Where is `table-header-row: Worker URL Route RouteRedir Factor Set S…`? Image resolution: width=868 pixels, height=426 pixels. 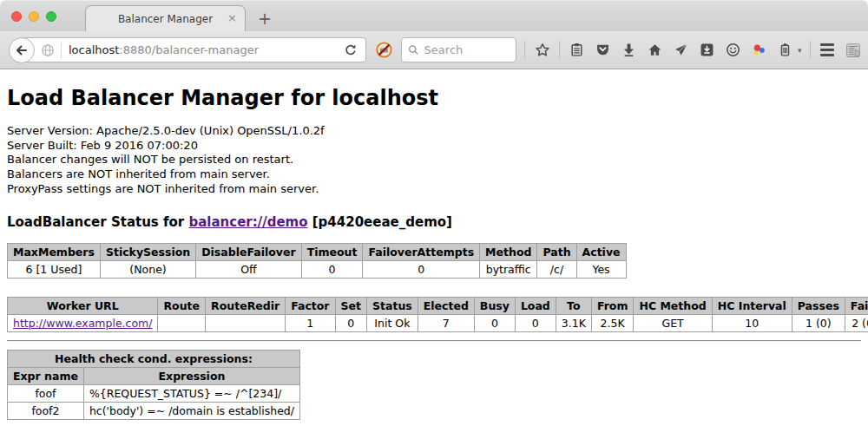
table-header-row: Worker URL Route RouteRedir Factor Set S… is located at coordinates (437, 306).